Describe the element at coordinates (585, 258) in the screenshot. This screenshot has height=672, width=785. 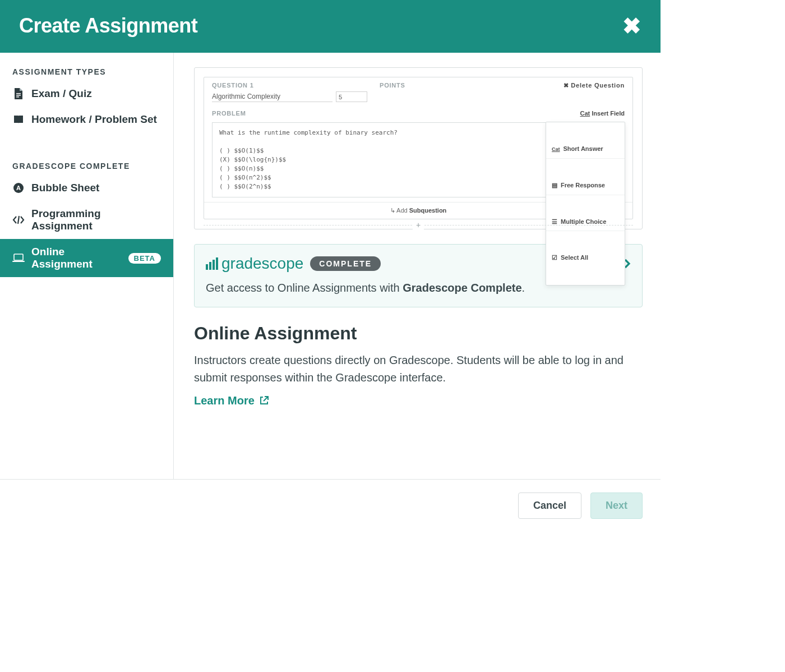
I see `dropdown-select-all: ☑Select All` at that location.